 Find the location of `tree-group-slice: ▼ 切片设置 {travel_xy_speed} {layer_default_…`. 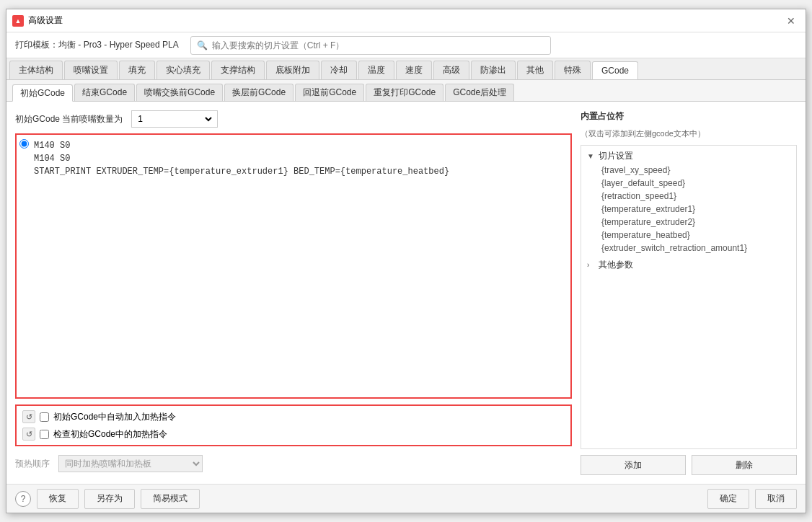

tree-group-slice: ▼ 切片设置 {travel_xy_speed} {layer_default_… is located at coordinates (689, 202).